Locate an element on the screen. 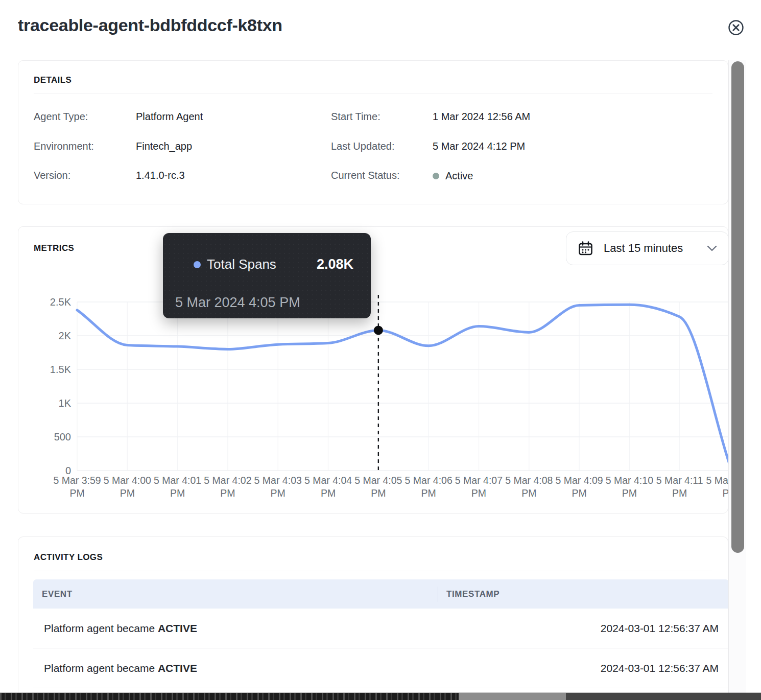  detail-value-start-time: 1 Mar 2024 12:56 AM is located at coordinates (481, 117).